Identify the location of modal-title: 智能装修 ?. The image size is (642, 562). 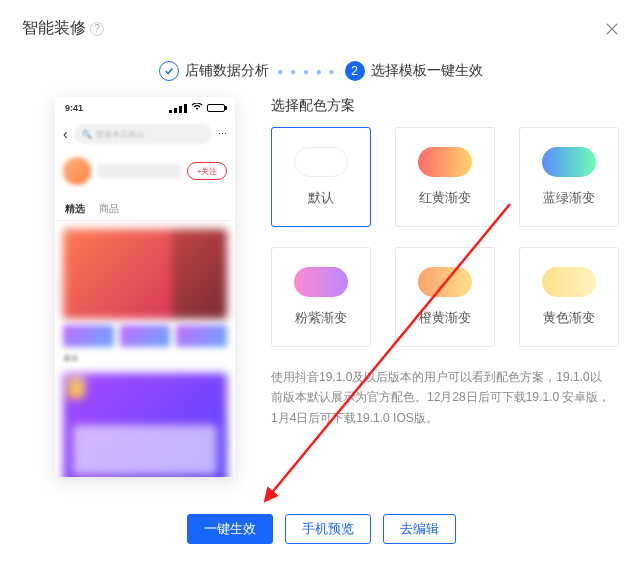
(63, 28).